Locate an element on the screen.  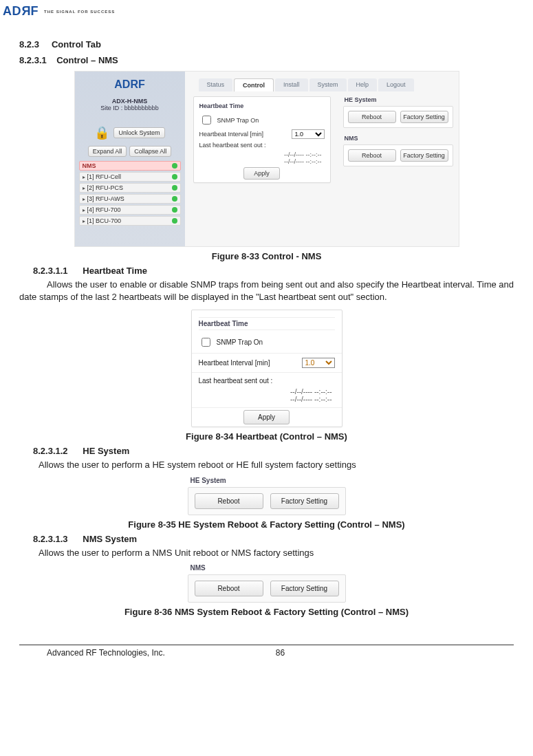
heartbeat-description-text: Allows the user to enable or disable SNM… is located at coordinates (267, 290).